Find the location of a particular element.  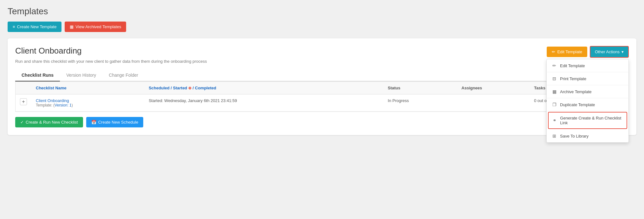

view-archived-templates-button: ▦ View Archived Templates is located at coordinates (95, 27).